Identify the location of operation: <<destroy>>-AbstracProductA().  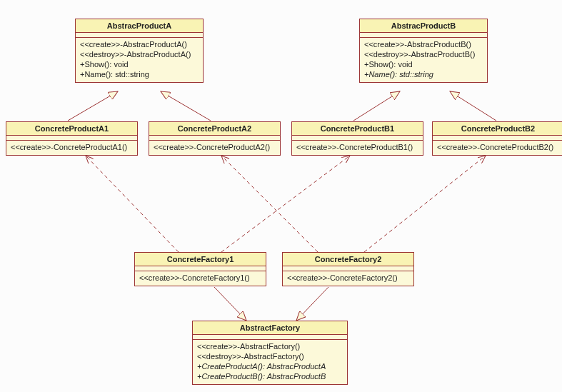
(139, 54).